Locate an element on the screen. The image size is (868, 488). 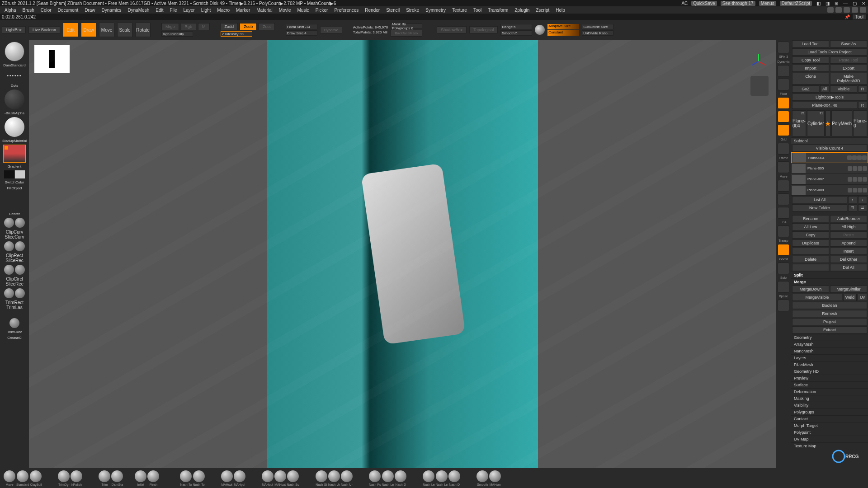
menus-toggle: Menus is located at coordinates (768, 4).